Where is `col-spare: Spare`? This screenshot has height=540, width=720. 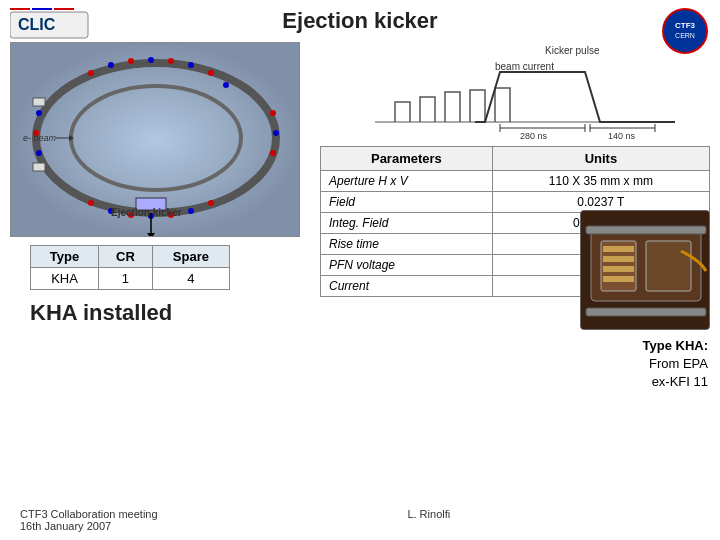
col-spare: Spare is located at coordinates (190, 257).